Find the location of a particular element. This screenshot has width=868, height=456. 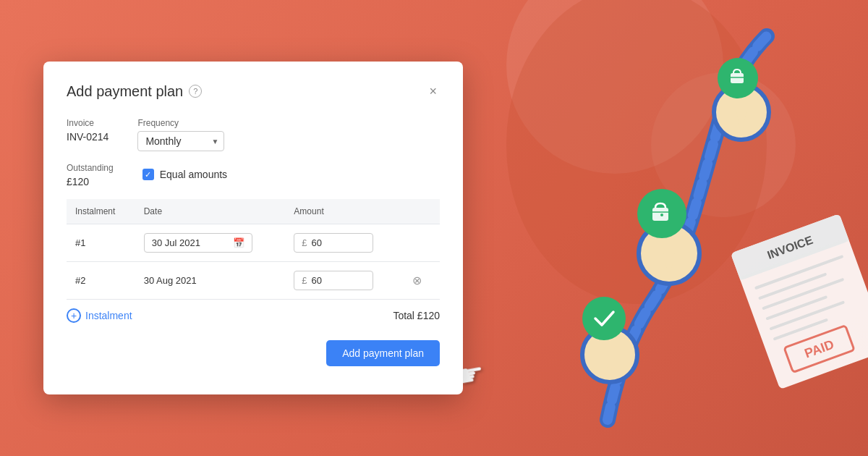

table-row: #1 30 Jul 2021 📅 £ is located at coordinates (253, 243).